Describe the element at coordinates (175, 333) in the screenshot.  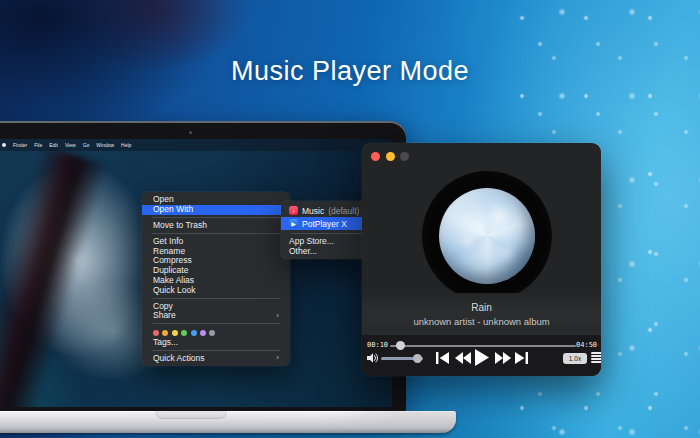
I see `tag-yellow` at that location.